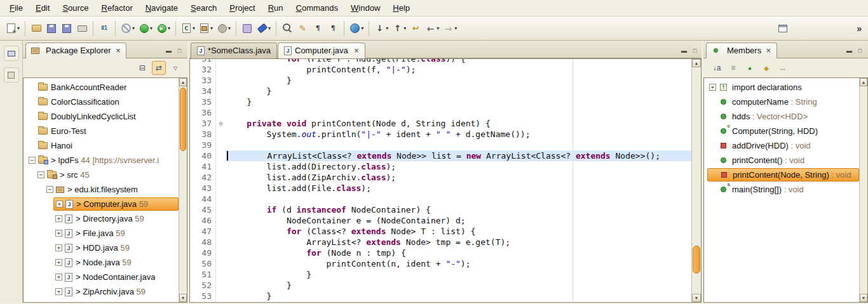 The image size is (868, 304). I want to click on menu-commands: Commands, so click(317, 8).